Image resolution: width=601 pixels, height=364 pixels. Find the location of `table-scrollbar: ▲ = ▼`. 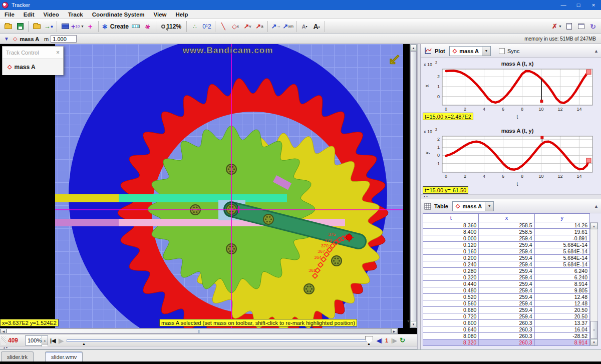

table-scrollbar: ▲ = ▼ is located at coordinates (594, 284).